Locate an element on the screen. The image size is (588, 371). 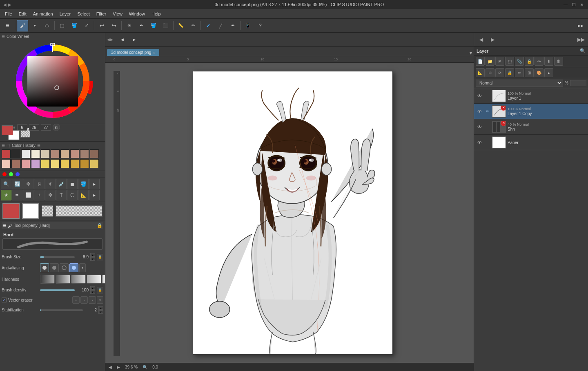
opacity-input: 100 is located at coordinates (578, 83).